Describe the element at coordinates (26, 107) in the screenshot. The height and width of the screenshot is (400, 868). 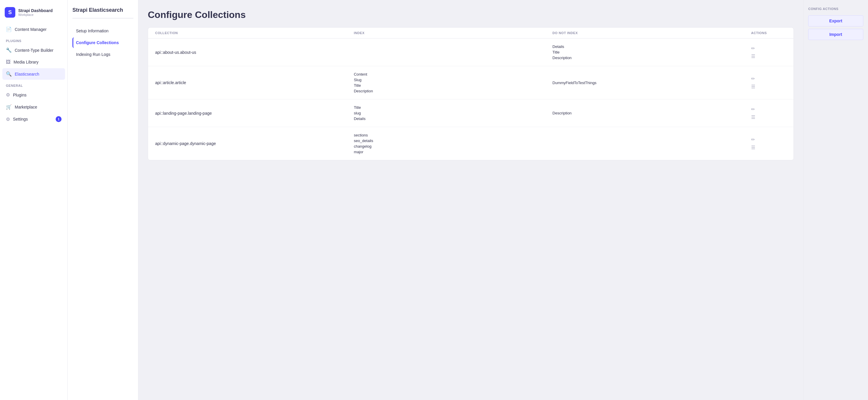
I see `sidebar-item-label: Marketplace` at that location.